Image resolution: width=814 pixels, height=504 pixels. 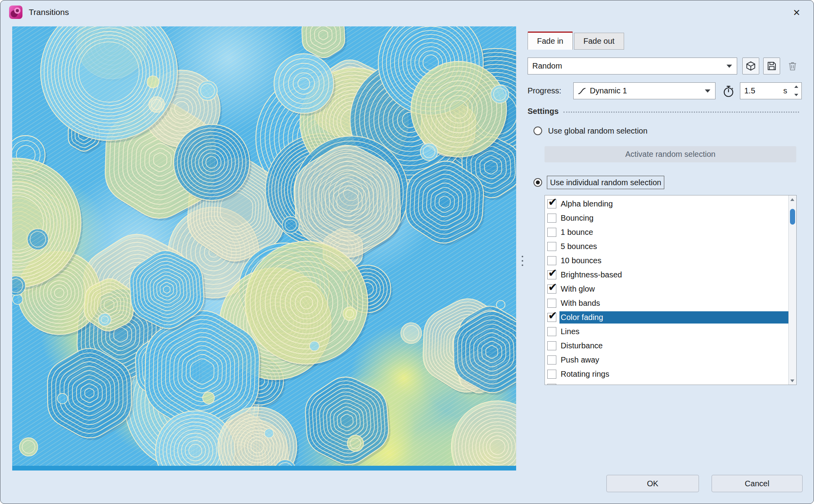 What do you see at coordinates (599, 41) in the screenshot?
I see `tab-fade-out: Fade out` at bounding box center [599, 41].